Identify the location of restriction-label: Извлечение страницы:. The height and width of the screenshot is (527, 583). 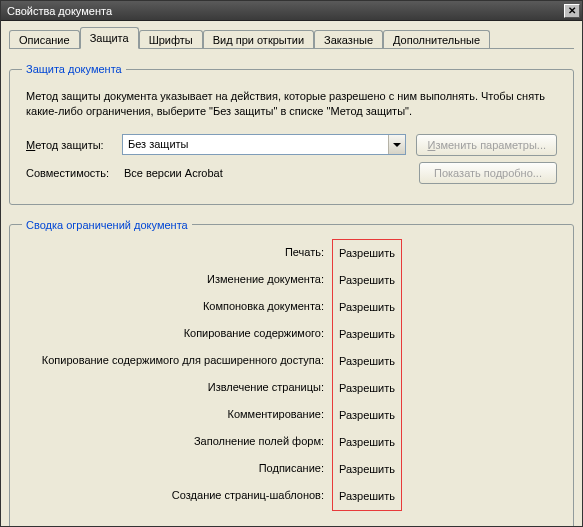
(177, 387).